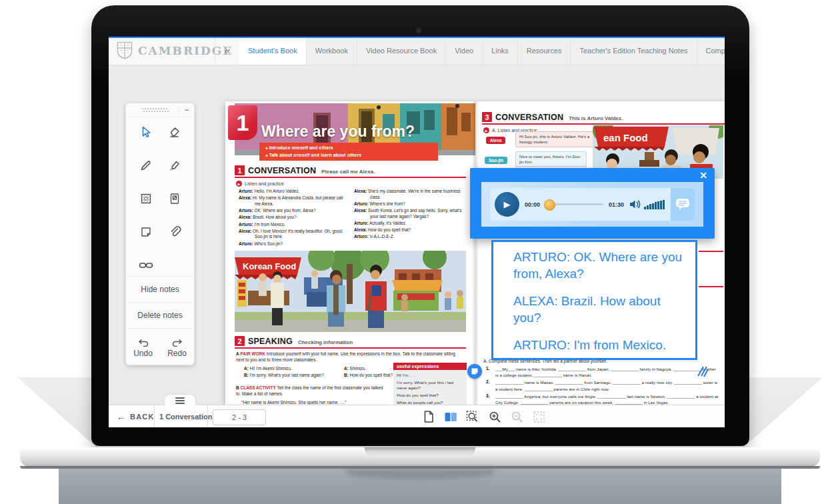 This screenshot has width=840, height=504. Describe the element at coordinates (146, 265) in the screenshot. I see `link-tool-icon` at that location.